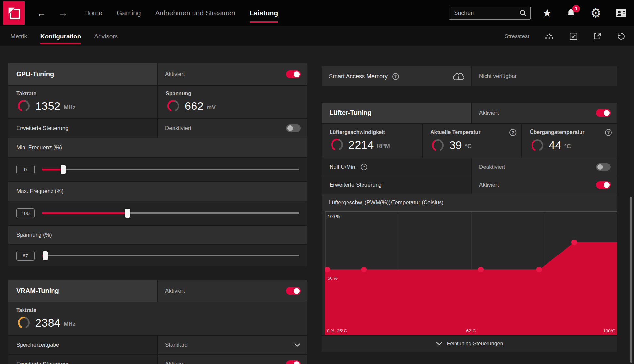  Describe the element at coordinates (317, 13) in the screenshot. I see `top-bar: ← → Home Gaming Aufnehmen und Streamen L…` at that location.